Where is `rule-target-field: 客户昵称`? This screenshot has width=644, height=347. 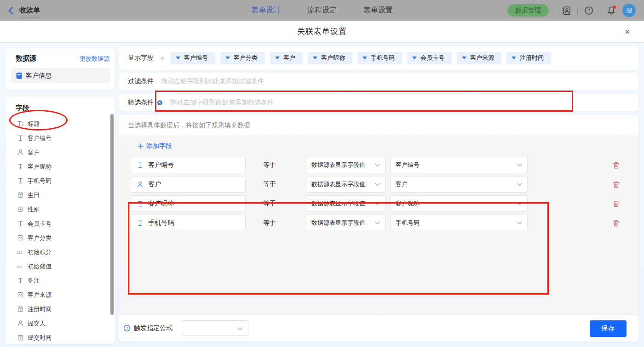 rule-target-field: 客户昵称 is located at coordinates (188, 204).